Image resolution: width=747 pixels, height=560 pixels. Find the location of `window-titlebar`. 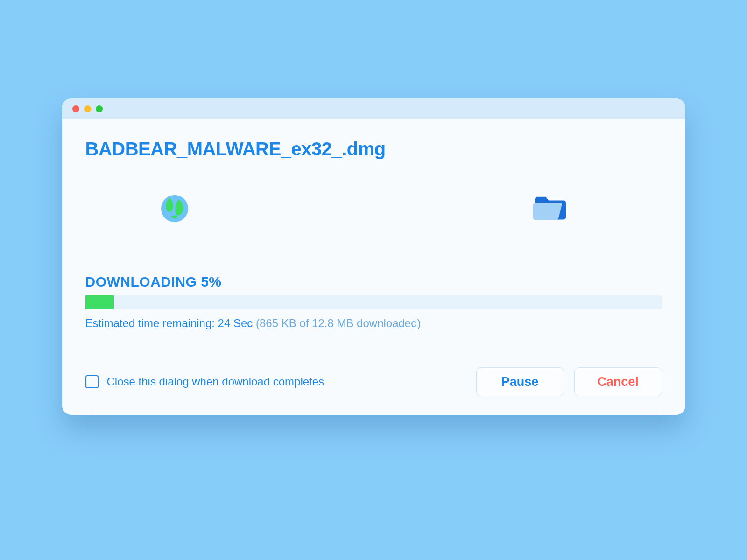

window-titlebar is located at coordinates (374, 109).